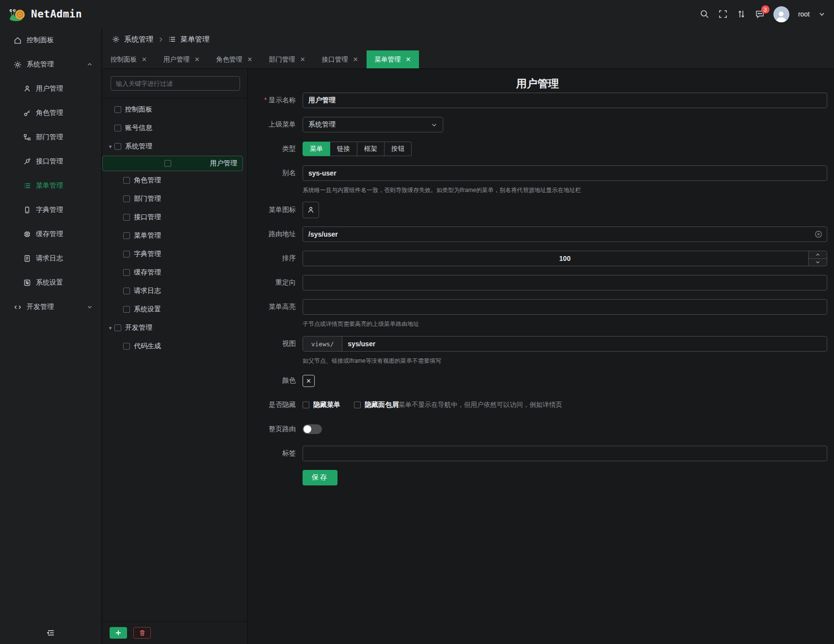 The height and width of the screenshot is (644, 834). Describe the element at coordinates (705, 14) in the screenshot. I see `search-icon` at that location.